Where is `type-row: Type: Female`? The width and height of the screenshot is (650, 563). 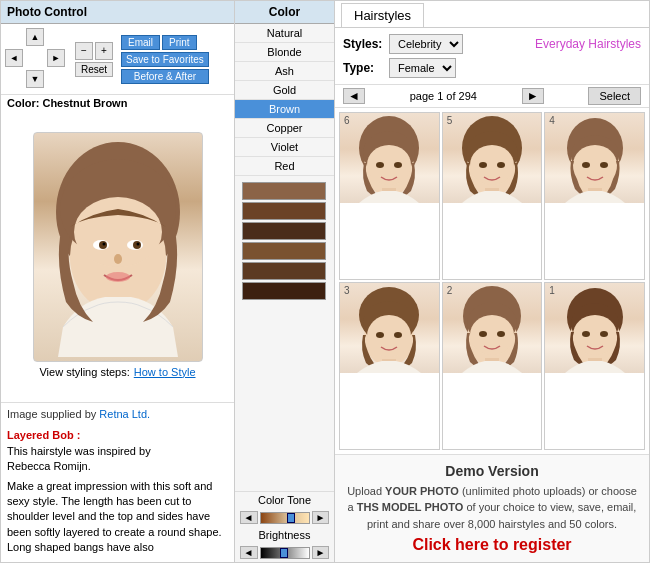 type-row: Type: Female is located at coordinates (492, 68).